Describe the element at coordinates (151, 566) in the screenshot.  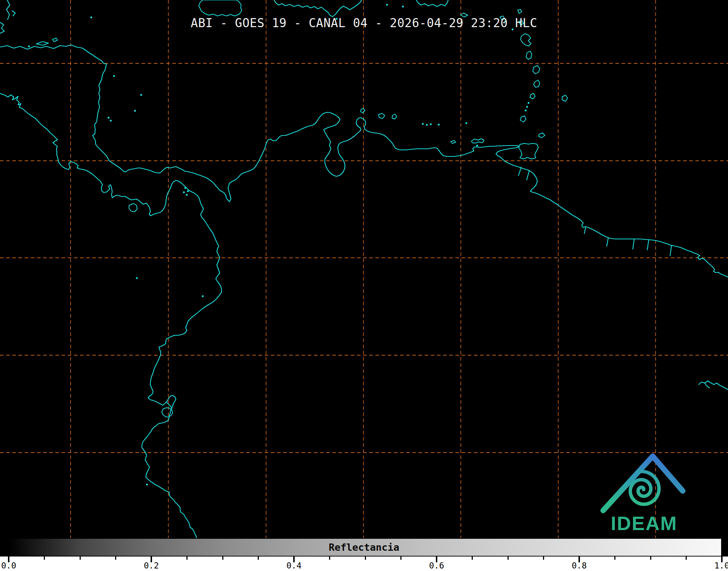
I see `colorbar-tick-label: 0.2` at that location.